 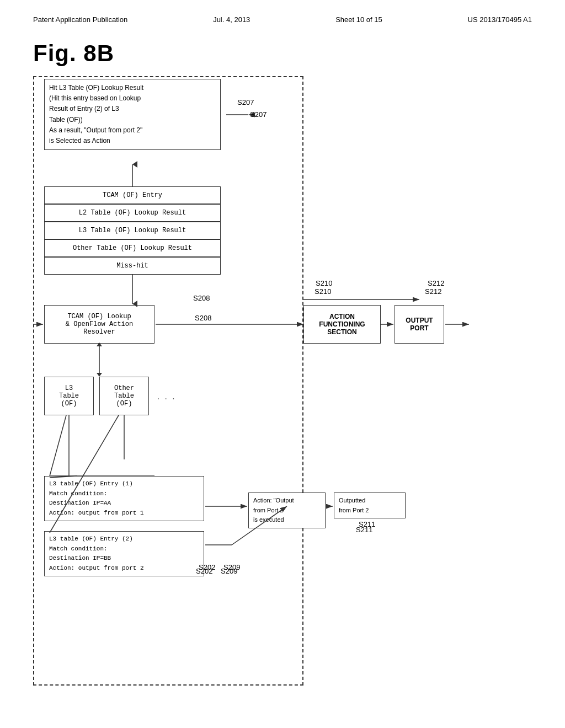 I want to click on dots: . . ., so click(x=167, y=397).